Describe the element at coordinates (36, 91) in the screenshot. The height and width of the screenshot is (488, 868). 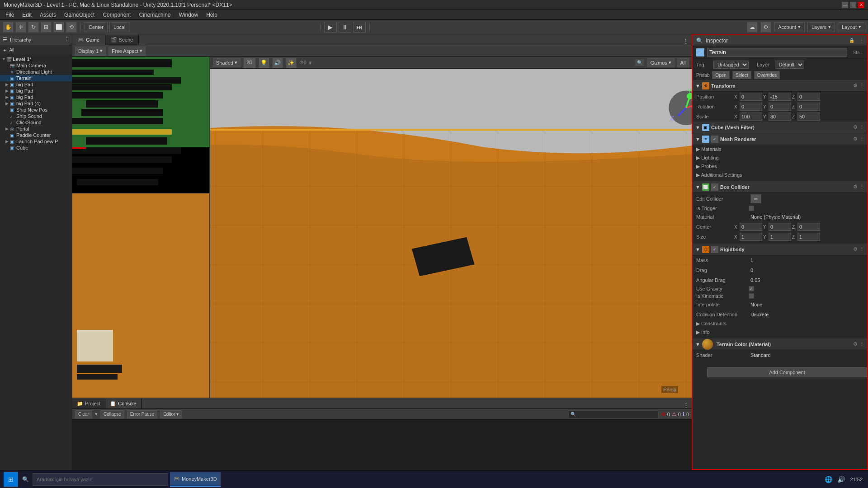
I see `hier-bigpad-2: ▶ ▣ big Pad` at that location.